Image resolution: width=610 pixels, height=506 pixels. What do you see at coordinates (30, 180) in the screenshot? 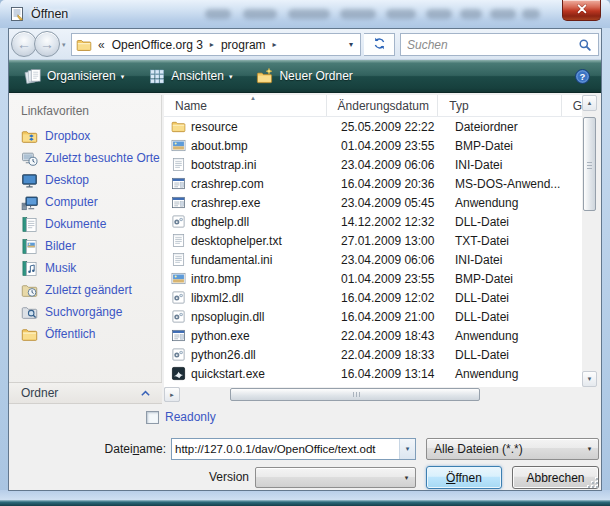
I see `desktop-icon` at bounding box center [30, 180].